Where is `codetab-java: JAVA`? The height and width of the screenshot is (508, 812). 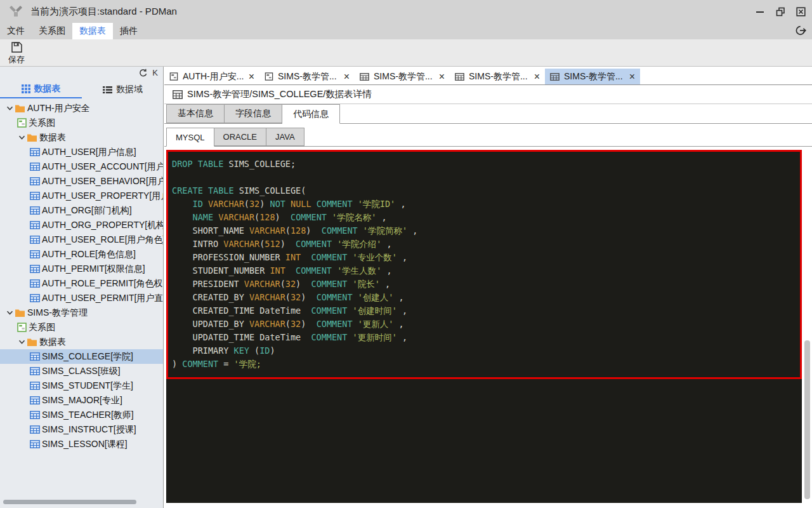 codetab-java: JAVA is located at coordinates (285, 137).